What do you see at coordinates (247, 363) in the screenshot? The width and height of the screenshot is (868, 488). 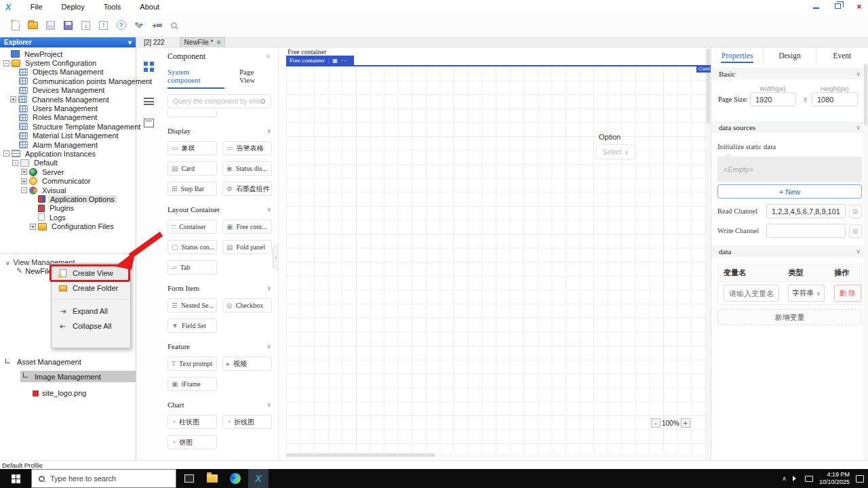 I see `component-item: ▸视频` at bounding box center [247, 363].